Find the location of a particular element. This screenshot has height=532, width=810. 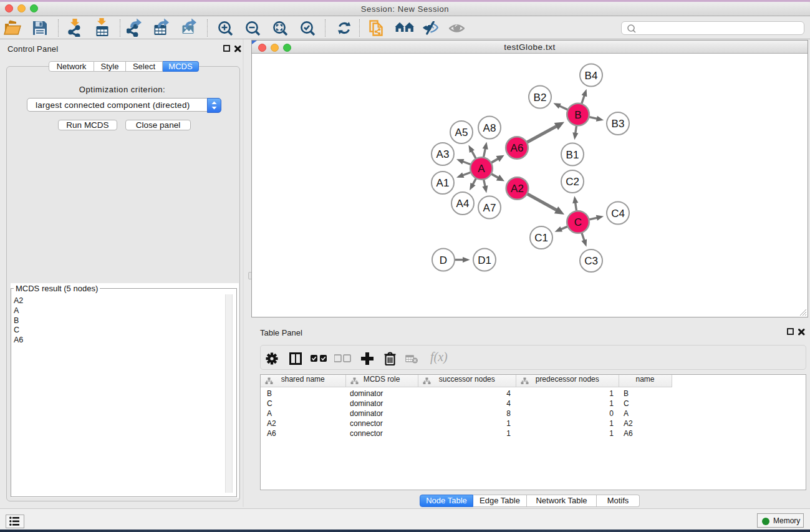

svg-text: A4 is located at coordinates (463, 203).